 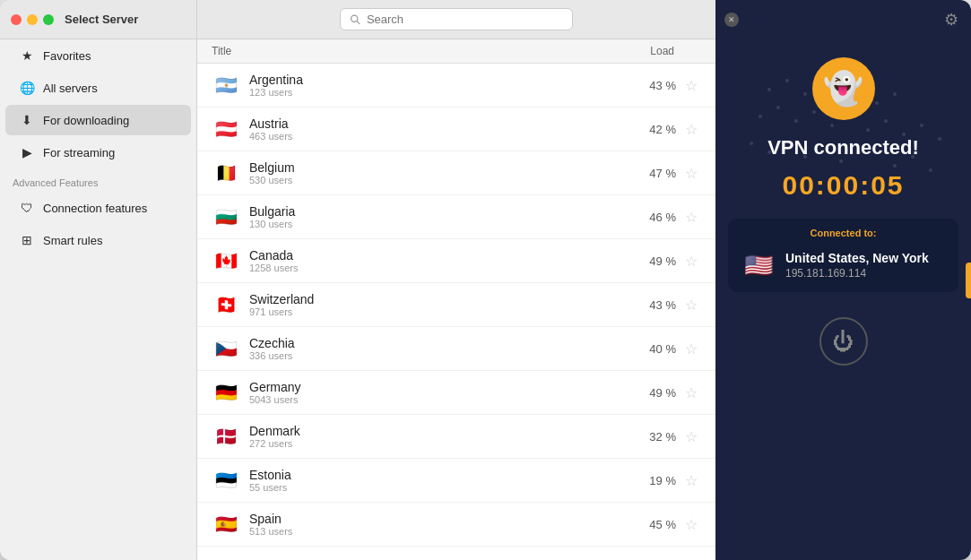 What do you see at coordinates (843, 89) in the screenshot?
I see `ghost-icon: 👻` at bounding box center [843, 89].